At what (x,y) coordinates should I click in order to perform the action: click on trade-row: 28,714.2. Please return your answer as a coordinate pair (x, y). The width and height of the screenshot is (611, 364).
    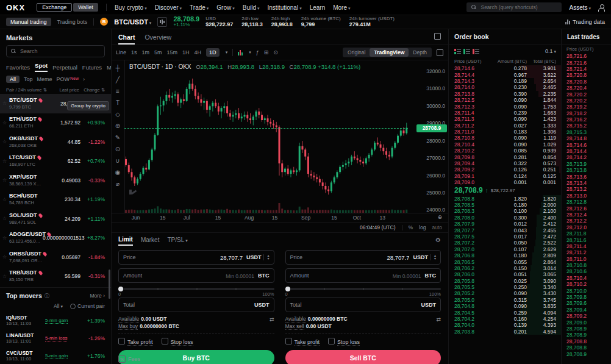
    Looking at the image, I should click on (587, 157).